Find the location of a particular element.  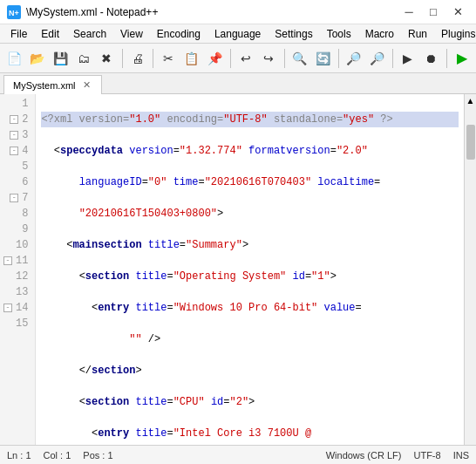

record-button: ⏺ is located at coordinates (431, 58).